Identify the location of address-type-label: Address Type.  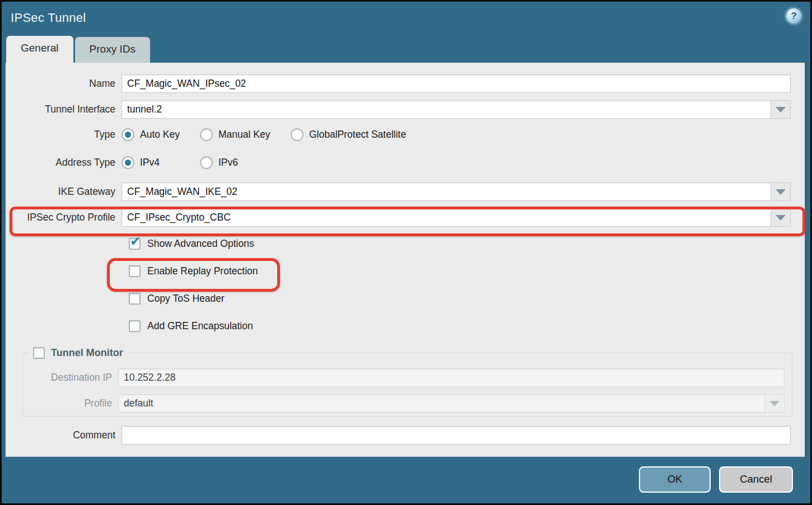
(64, 162).